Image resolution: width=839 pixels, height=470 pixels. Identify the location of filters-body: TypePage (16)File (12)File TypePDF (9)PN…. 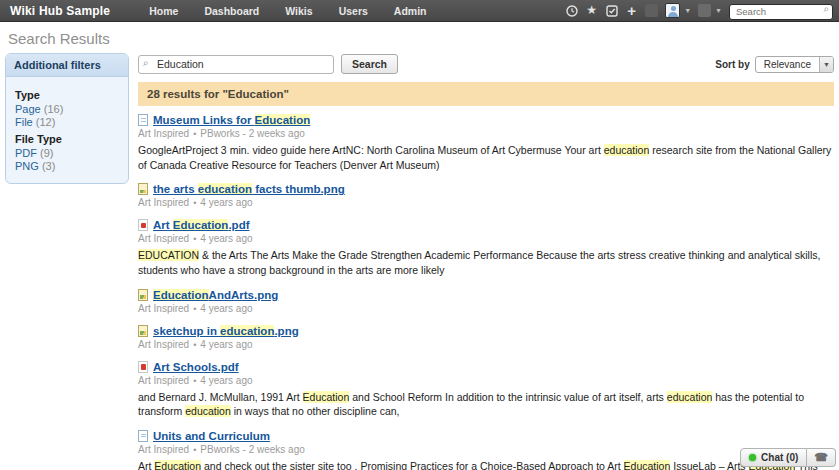
(67, 130).